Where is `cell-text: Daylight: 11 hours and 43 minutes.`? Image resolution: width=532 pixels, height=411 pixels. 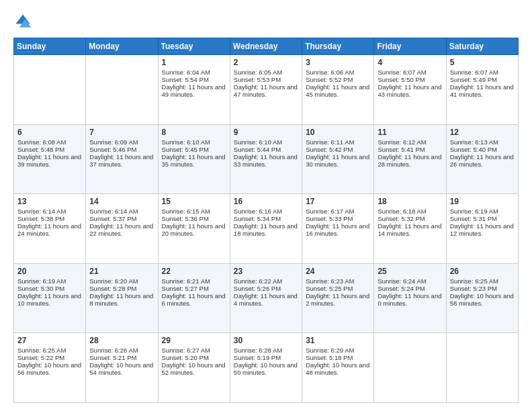
cell-text: Daylight: 11 hours and 43 minutes. is located at coordinates (410, 91).